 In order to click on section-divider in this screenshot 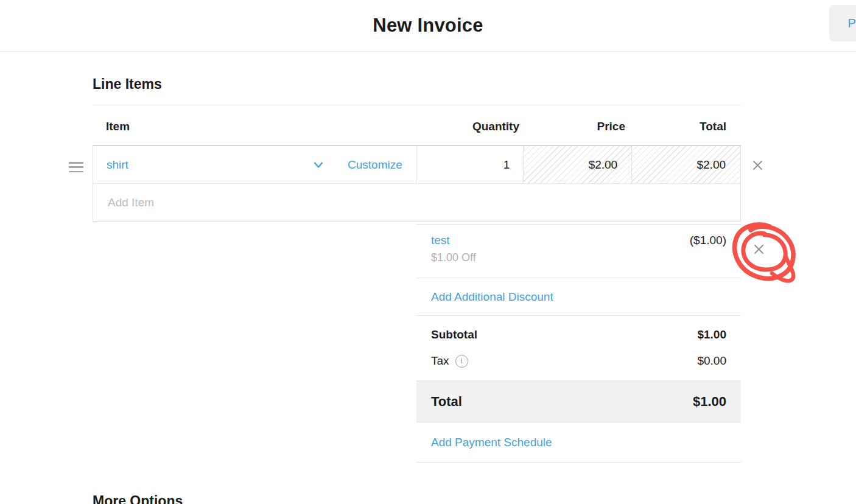, I will do `click(416, 105)`.